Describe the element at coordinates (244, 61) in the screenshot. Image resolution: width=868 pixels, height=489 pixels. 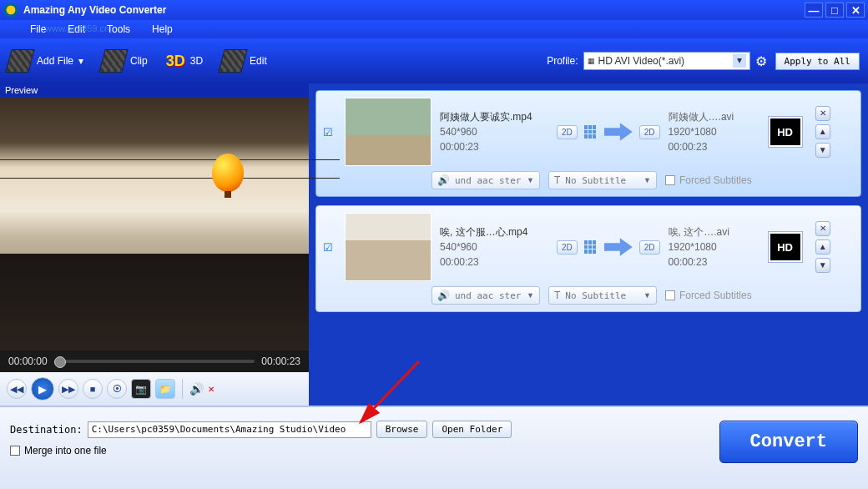
I see `edit-button: Edit` at that location.